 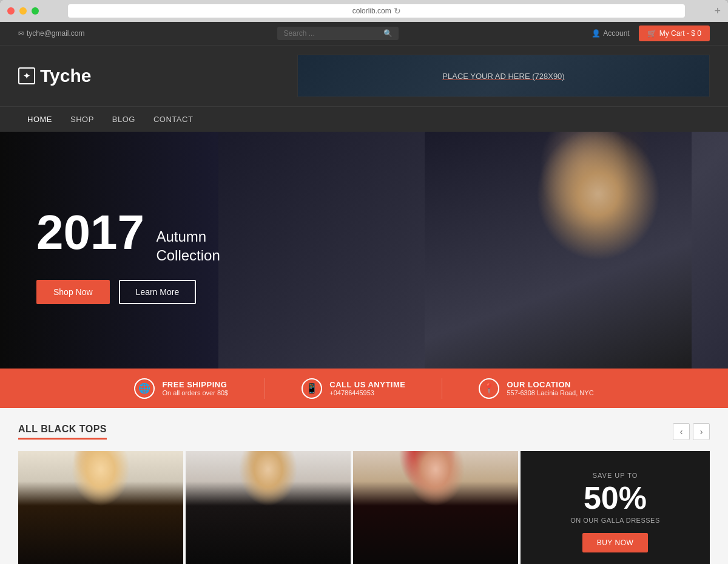 What do you see at coordinates (504, 76) in the screenshot?
I see `ad-banner-text: PLACE YOUR AD HERE (728X90)` at bounding box center [504, 76].